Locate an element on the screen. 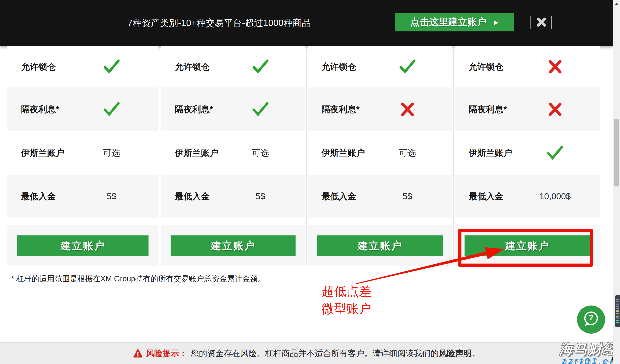  warning-triangle-icon is located at coordinates (138, 353).